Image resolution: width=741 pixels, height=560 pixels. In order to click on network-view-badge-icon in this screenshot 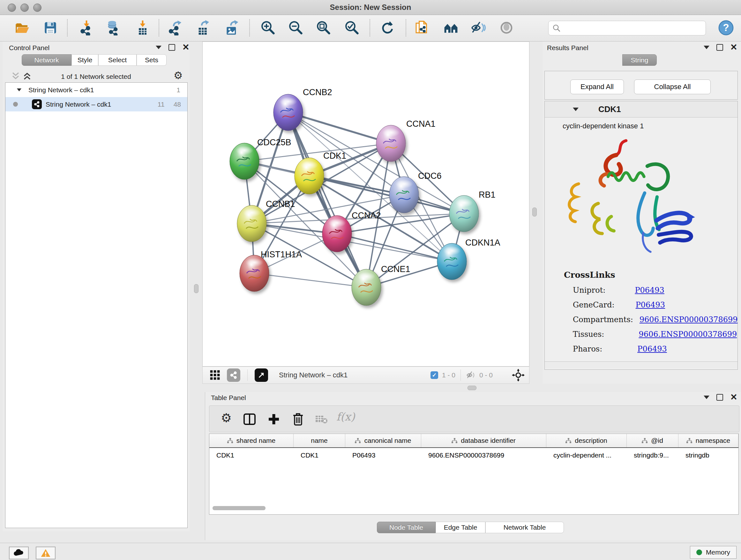, I will do `click(233, 375)`.